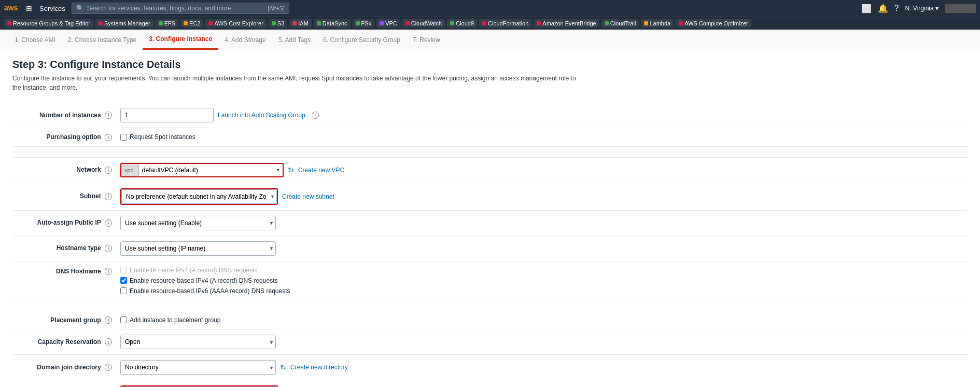 The image size is (980, 387). I want to click on purchasing-option-checkbox-label: Request Spot instances, so click(542, 137).